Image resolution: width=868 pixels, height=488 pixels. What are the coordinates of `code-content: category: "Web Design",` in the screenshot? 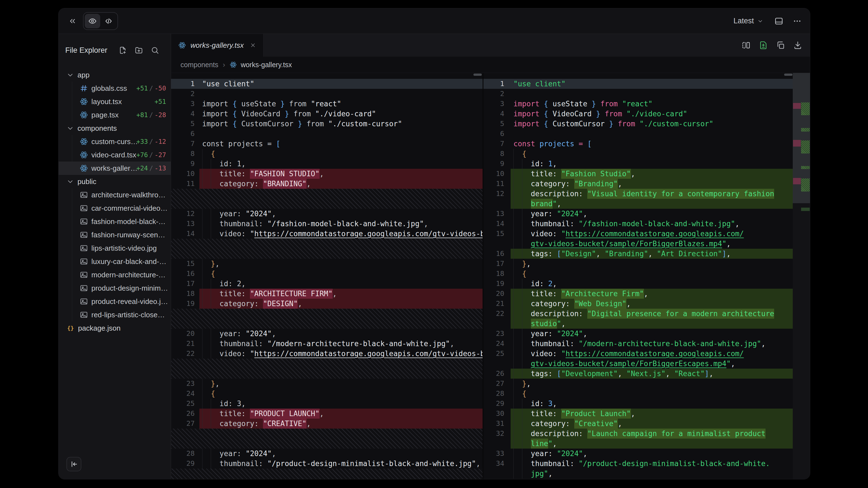 It's located at (652, 304).